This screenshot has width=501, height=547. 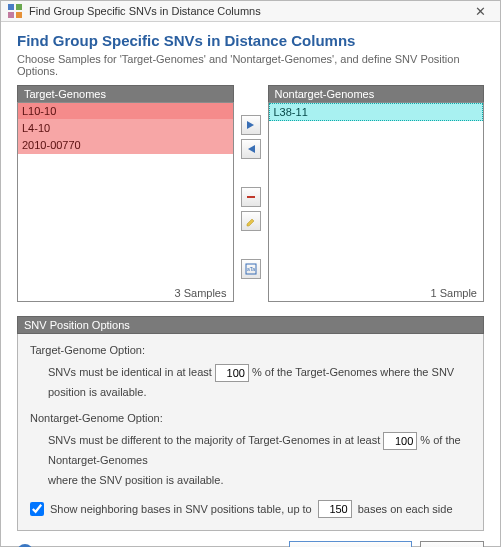 I want to click on page-title: Find Group Specific SNVs in Distance Col…, so click(x=250, y=40).